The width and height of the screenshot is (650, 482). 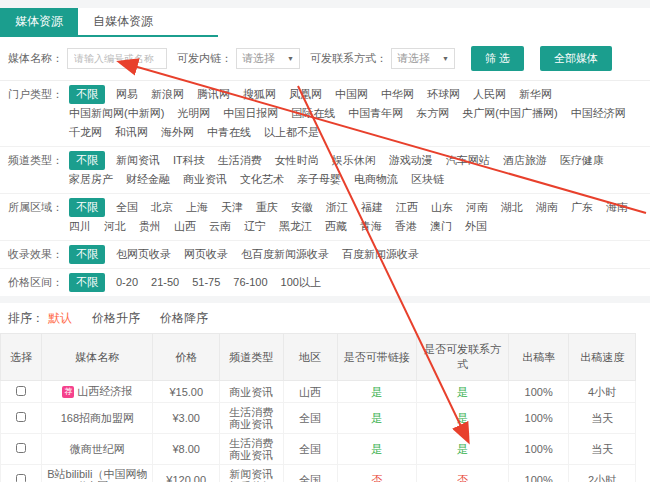 What do you see at coordinates (98, 474) in the screenshot?
I see `media-name: B站bilibili（中国网物联中国）` at bounding box center [98, 474].